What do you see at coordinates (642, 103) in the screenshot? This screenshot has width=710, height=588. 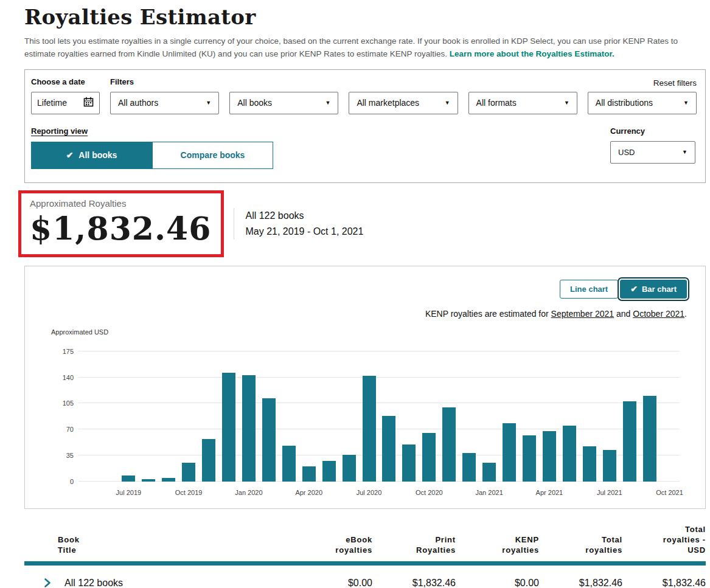 I see `filter-dropdown-all-distributions: All distributions▼` at bounding box center [642, 103].